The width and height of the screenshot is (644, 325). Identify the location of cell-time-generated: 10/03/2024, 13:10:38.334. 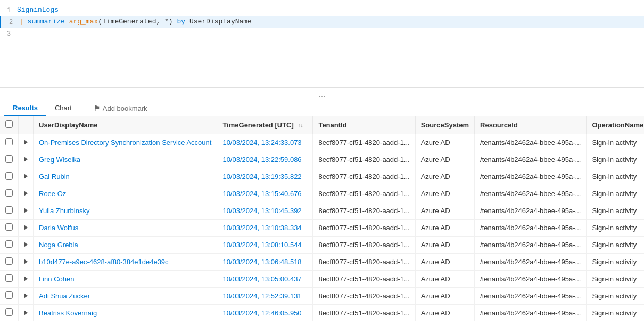
(265, 228).